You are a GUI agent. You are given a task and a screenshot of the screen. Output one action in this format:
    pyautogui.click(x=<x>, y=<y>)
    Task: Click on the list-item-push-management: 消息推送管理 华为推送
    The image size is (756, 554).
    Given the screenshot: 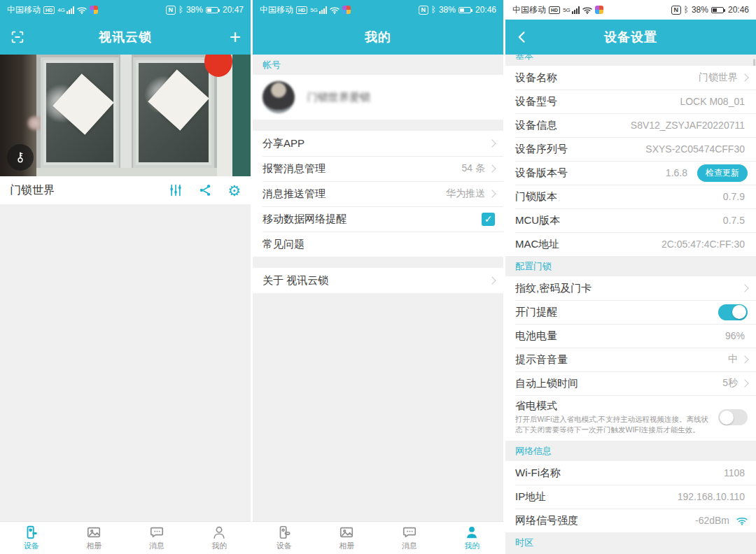 What is the action you would take?
    pyautogui.click(x=378, y=194)
    